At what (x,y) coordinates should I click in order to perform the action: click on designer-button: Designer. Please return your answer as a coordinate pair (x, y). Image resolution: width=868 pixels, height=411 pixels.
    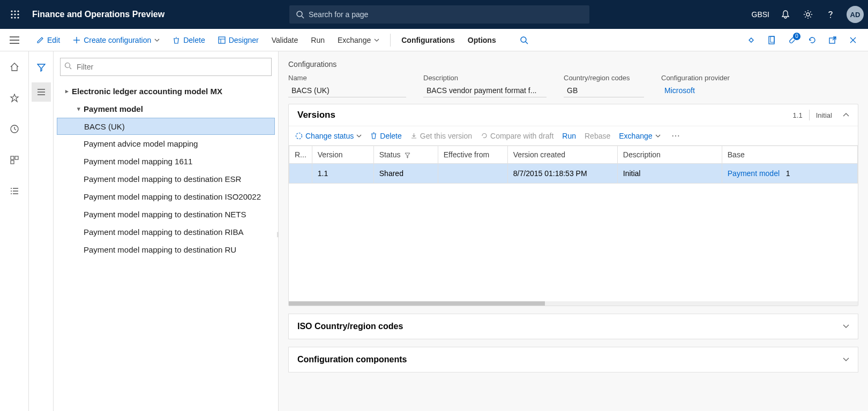
    Looking at the image, I should click on (238, 40).